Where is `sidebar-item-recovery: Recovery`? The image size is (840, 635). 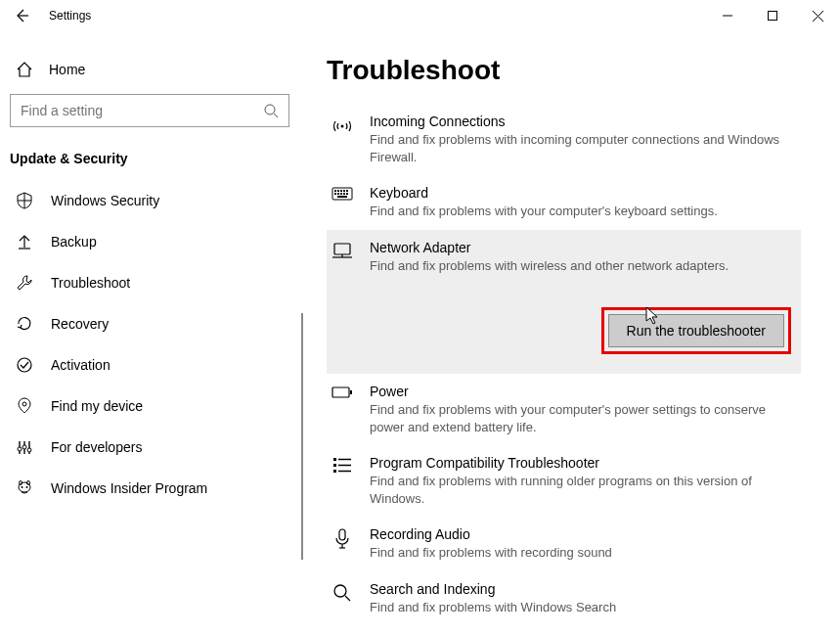
sidebar-item-recovery: Recovery is located at coordinates (152, 324).